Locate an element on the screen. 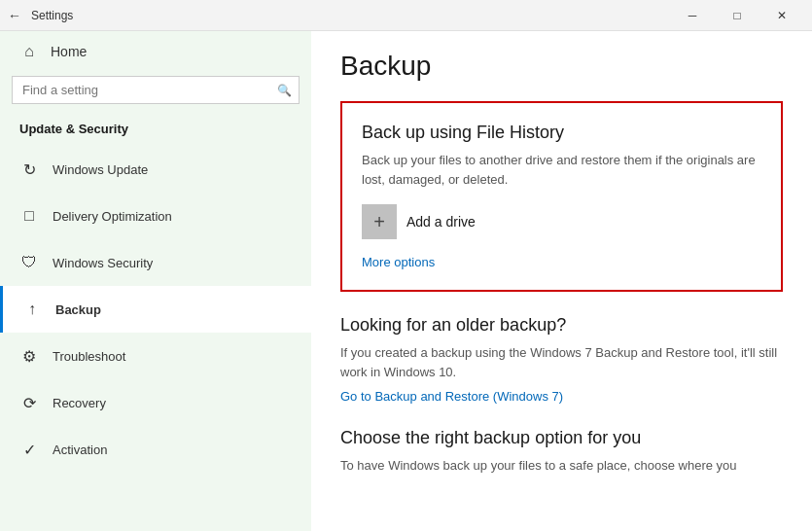  sidebar-label-recovery: Recovery is located at coordinates (80, 403).